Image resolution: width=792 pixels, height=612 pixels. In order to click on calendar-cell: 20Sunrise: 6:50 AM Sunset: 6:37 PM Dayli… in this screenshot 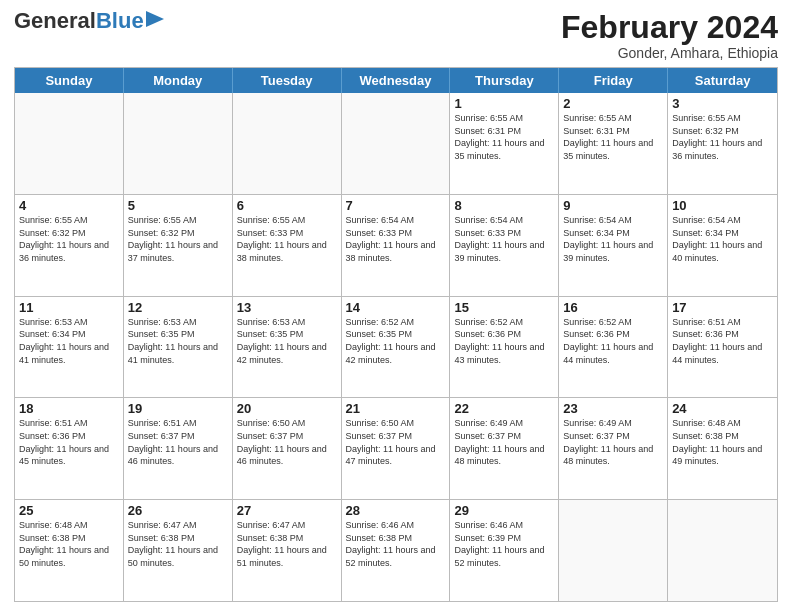, I will do `click(288, 448)`.